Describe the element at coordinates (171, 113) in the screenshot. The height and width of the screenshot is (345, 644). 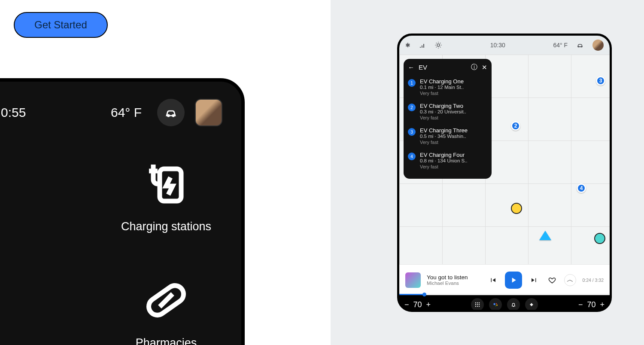
I see `car-mode-icon` at that location.